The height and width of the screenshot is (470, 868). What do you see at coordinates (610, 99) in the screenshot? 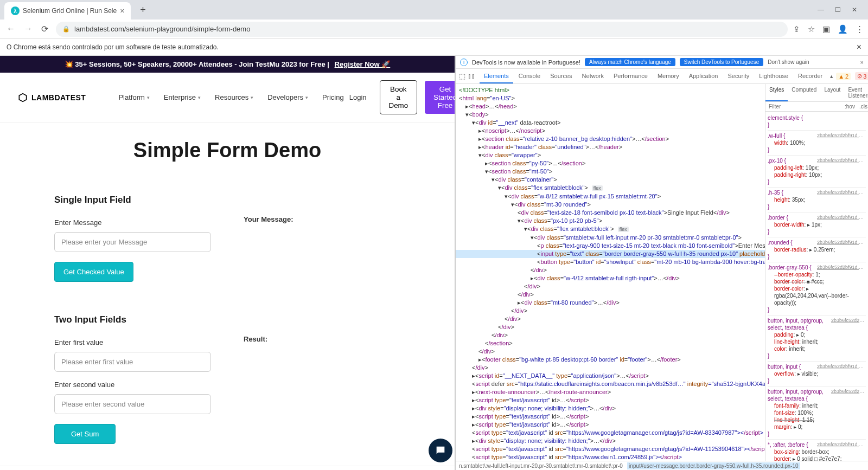
I see `dom-line: <html lang="en-US">` at bounding box center [610, 99].